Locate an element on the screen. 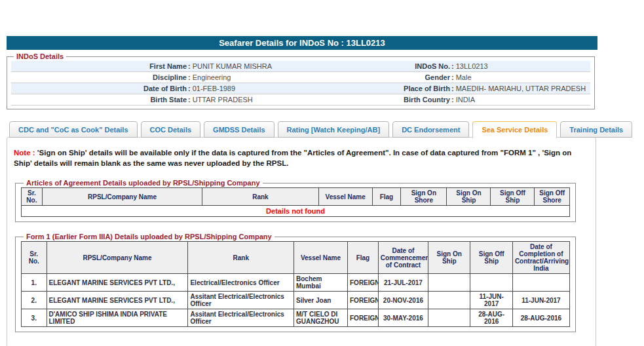  table-cell: D'AMICO SHIP ISHIMA INDIA PRIVATE LIMITE… is located at coordinates (117, 318).